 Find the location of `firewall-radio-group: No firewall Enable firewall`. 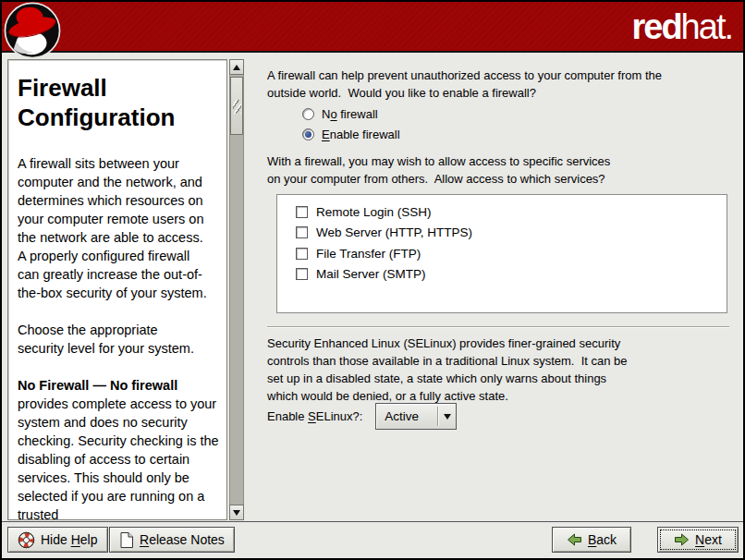

firewall-radio-group: No firewall Enable firewall is located at coordinates (351, 124).